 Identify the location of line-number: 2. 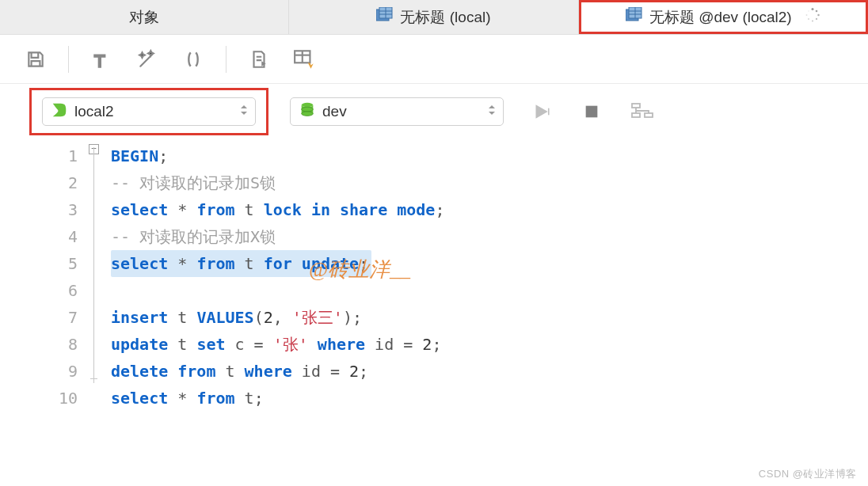
(39, 183).